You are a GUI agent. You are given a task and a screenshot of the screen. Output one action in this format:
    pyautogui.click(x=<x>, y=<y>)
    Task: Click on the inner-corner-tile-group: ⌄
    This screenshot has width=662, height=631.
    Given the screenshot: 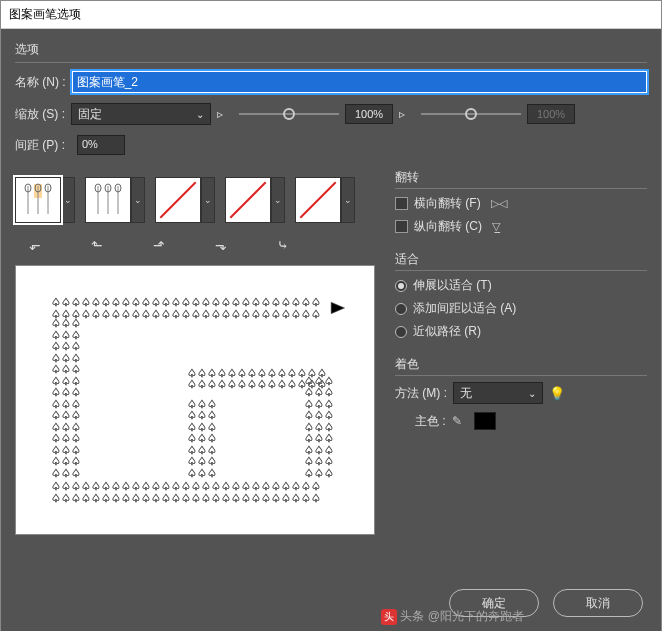 What is the action you would take?
    pyautogui.click(x=185, y=200)
    